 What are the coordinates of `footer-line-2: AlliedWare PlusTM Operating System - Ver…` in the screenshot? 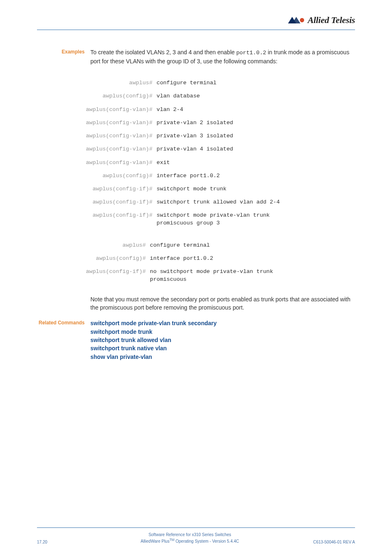 It's located at (190, 541).